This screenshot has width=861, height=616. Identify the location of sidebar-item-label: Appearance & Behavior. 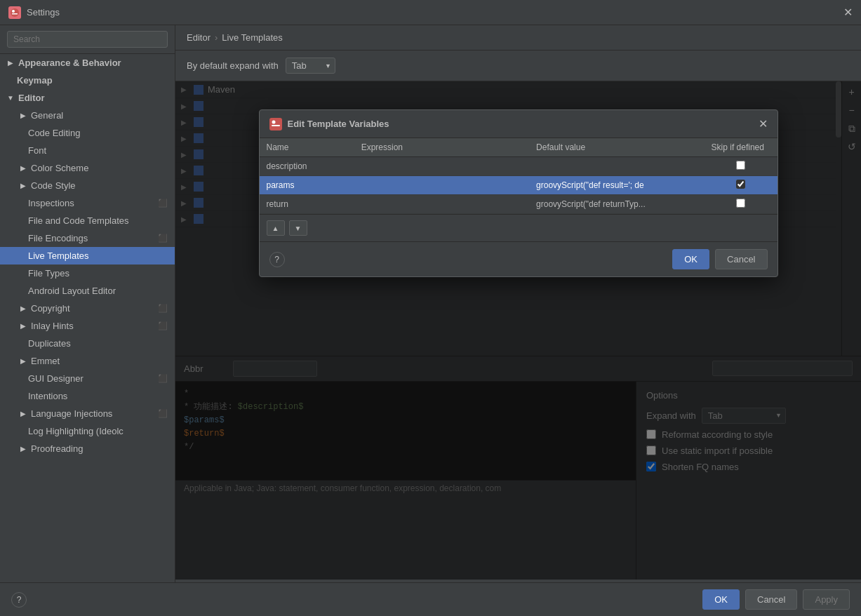
(70, 63).